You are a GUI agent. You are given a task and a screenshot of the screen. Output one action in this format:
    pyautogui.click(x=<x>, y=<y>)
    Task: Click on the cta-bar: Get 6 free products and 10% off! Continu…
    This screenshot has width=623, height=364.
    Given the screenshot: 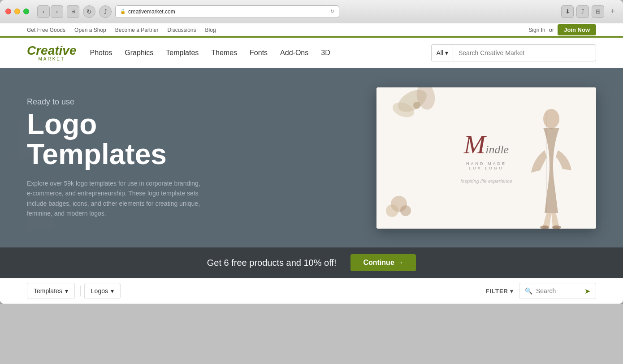 What is the action you would take?
    pyautogui.click(x=312, y=263)
    